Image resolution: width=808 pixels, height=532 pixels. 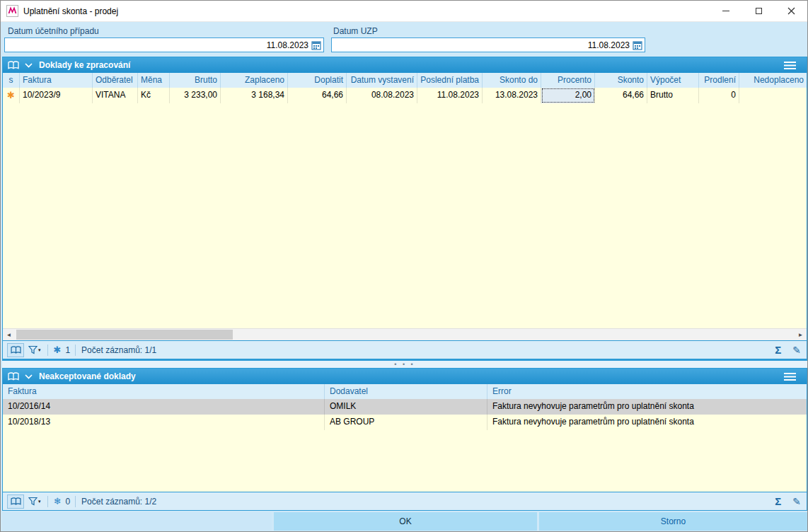 What do you see at coordinates (719, 81) in the screenshot?
I see `column-header-prodleni: Prodlení` at bounding box center [719, 81].